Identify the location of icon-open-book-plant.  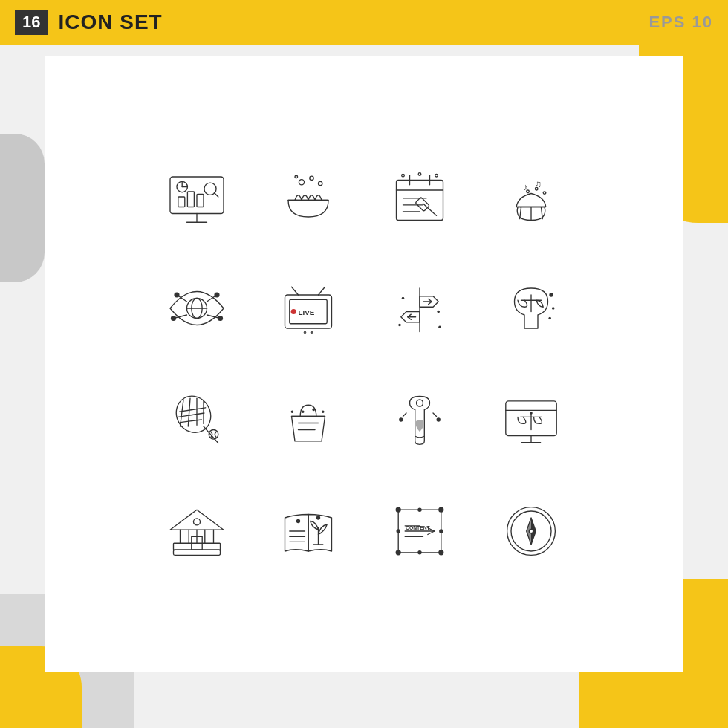
(308, 531).